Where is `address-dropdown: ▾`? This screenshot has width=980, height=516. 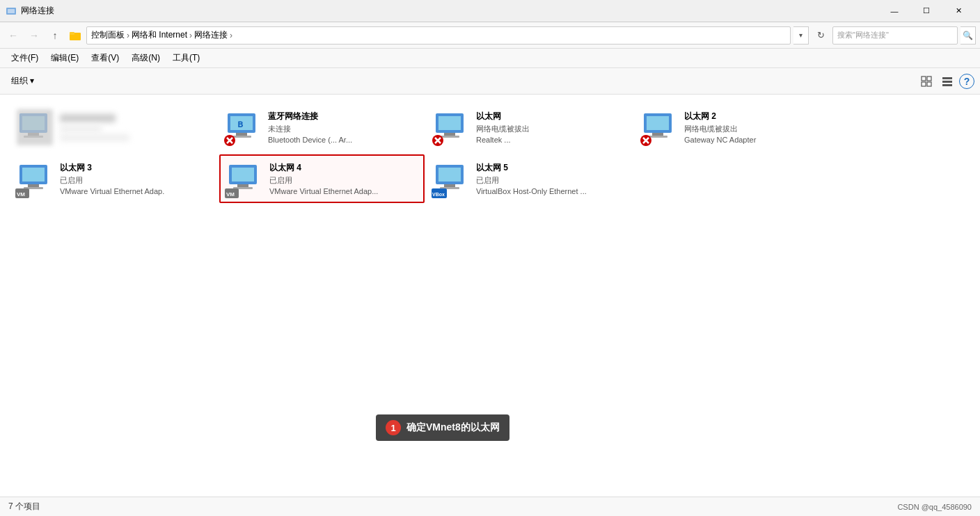
address-dropdown: ▾ is located at coordinates (801, 35).